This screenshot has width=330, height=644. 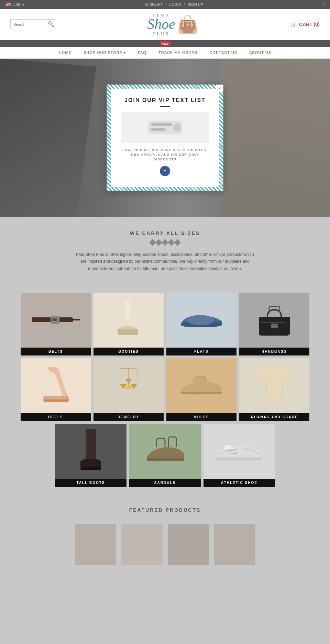 I want to click on nav-contact-us: CONTACT US, so click(x=223, y=53).